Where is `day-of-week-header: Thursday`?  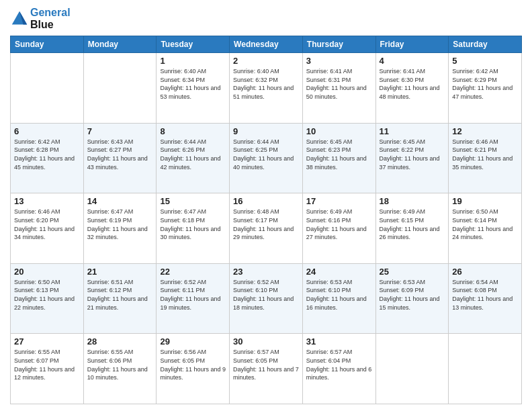
day-of-week-header: Thursday is located at coordinates (339, 44).